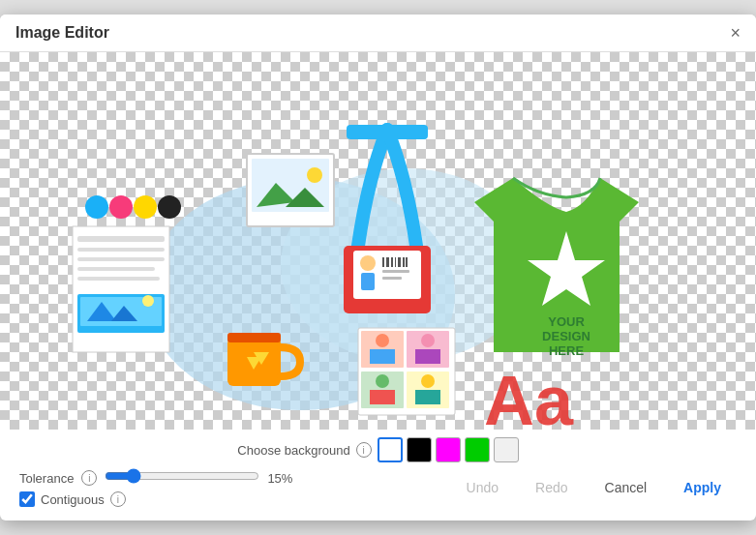 This screenshot has height=535, width=756. I want to click on tolerance-label: Tolerance, so click(46, 478).